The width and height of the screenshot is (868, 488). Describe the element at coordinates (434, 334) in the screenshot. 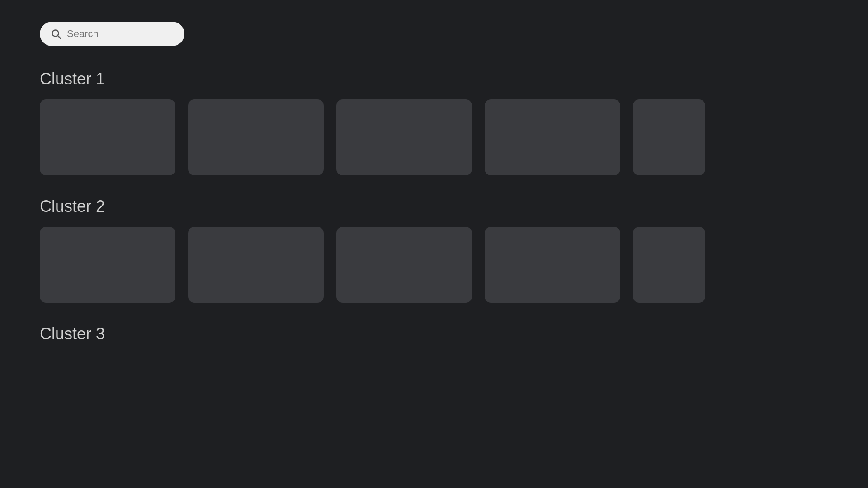

I see `cluster-3-label: Cluster 3` at that location.